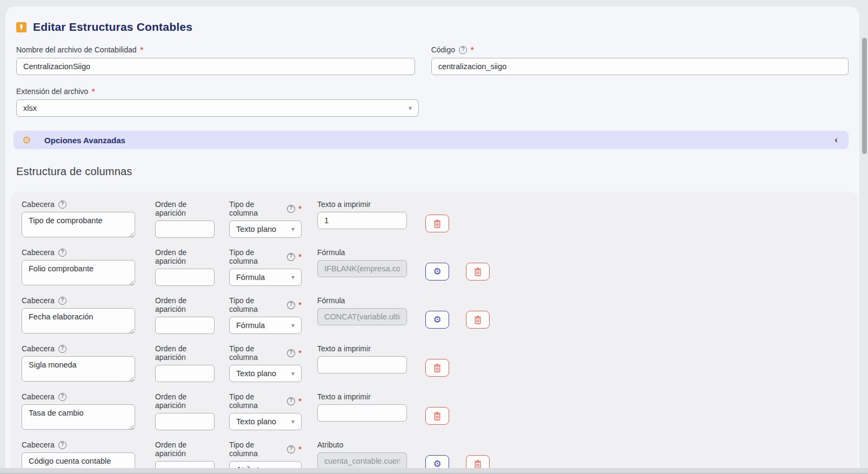  Describe the element at coordinates (216, 66) in the screenshot. I see `file-name-input` at that location.